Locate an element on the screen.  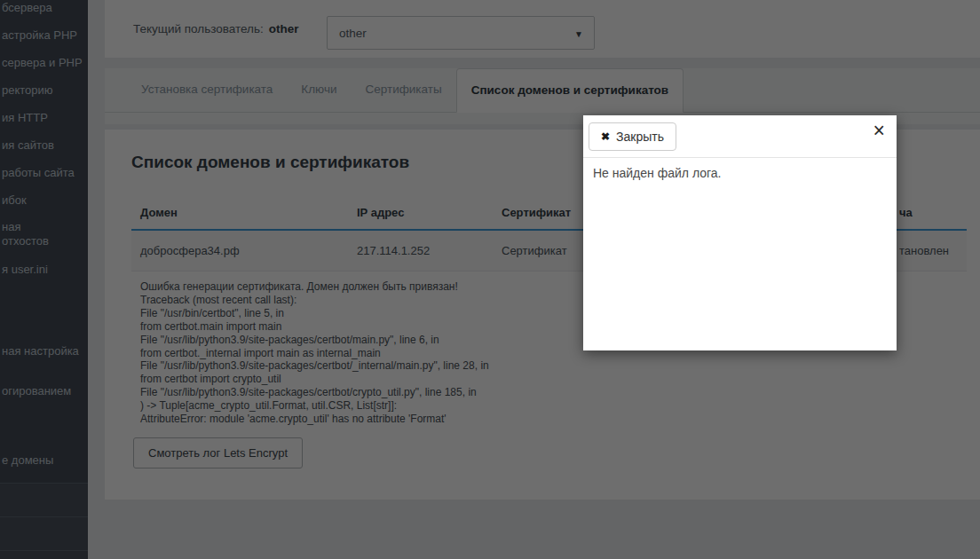
modal-body: Не найден файл лога. is located at coordinates (740, 173).